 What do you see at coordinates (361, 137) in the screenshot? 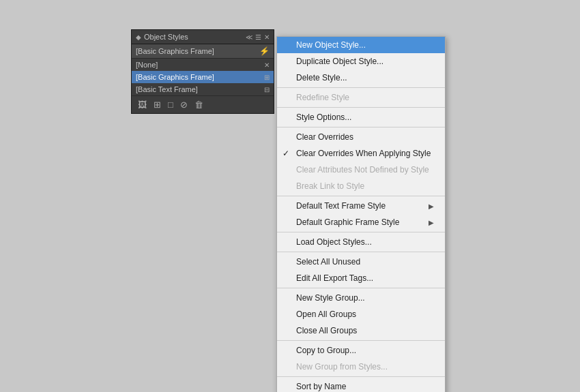
I see `menu-item-clear-overrides: Clear Overrides` at bounding box center [361, 137].